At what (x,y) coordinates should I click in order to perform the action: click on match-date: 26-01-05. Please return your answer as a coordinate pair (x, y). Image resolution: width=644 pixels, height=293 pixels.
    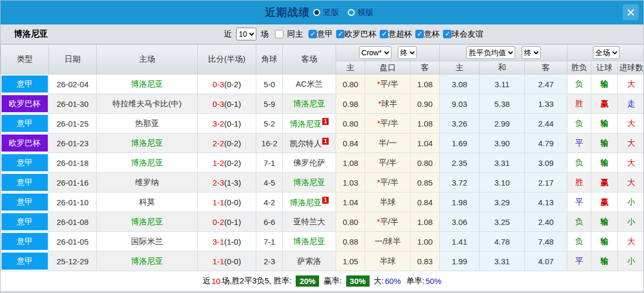
    Looking at the image, I should click on (73, 241).